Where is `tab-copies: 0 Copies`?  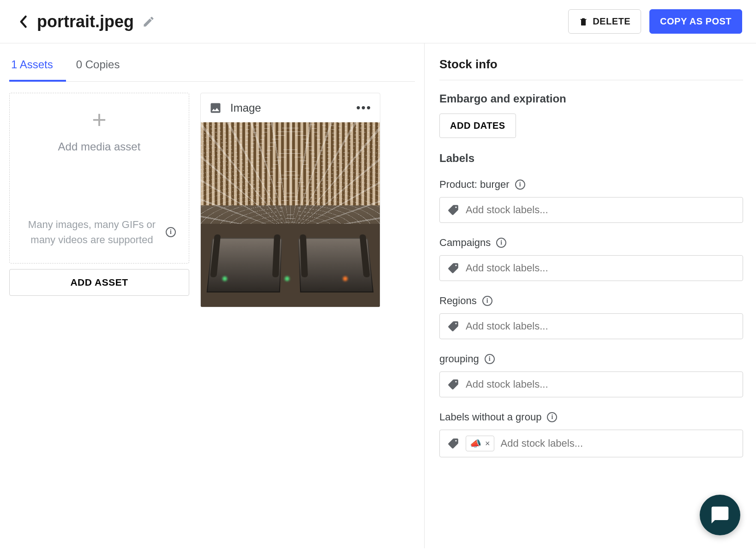
tab-copies: 0 Copies is located at coordinates (103, 64).